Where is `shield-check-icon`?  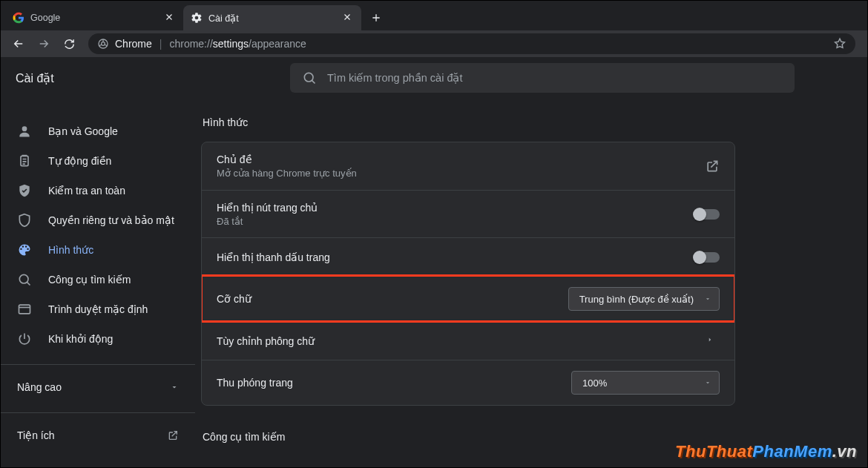 shield-check-icon is located at coordinates (24, 191).